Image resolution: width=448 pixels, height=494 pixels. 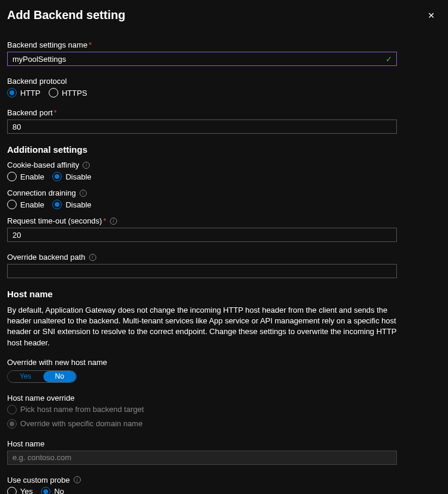 What do you see at coordinates (431, 15) in the screenshot?
I see `close-icon: ✕` at bounding box center [431, 15].